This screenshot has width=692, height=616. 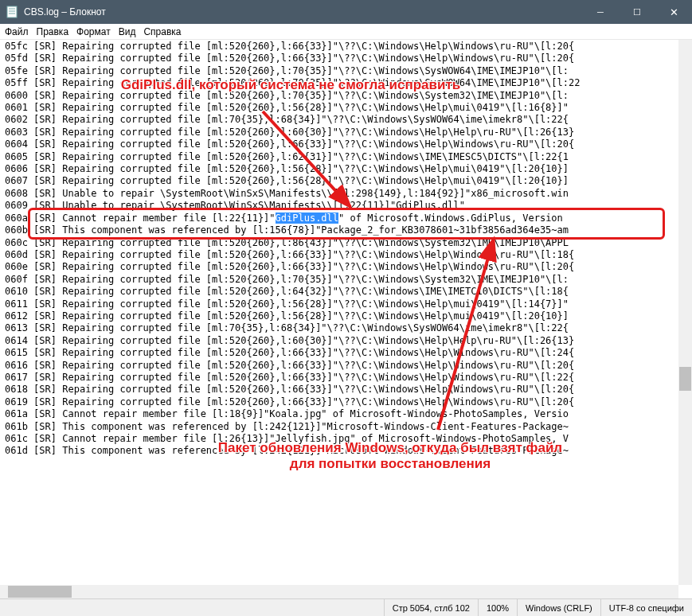 I want to click on log-line: 0606 [SR] Repairing corrupted file [ml:5…, so click(x=346, y=169).